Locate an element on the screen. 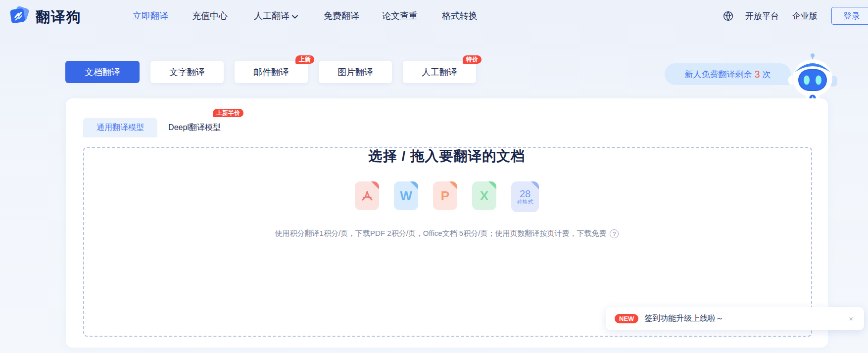 The height and width of the screenshot is (353, 868). free-quota-bubble: 新人免费翻译剩余 3 次 is located at coordinates (727, 74).